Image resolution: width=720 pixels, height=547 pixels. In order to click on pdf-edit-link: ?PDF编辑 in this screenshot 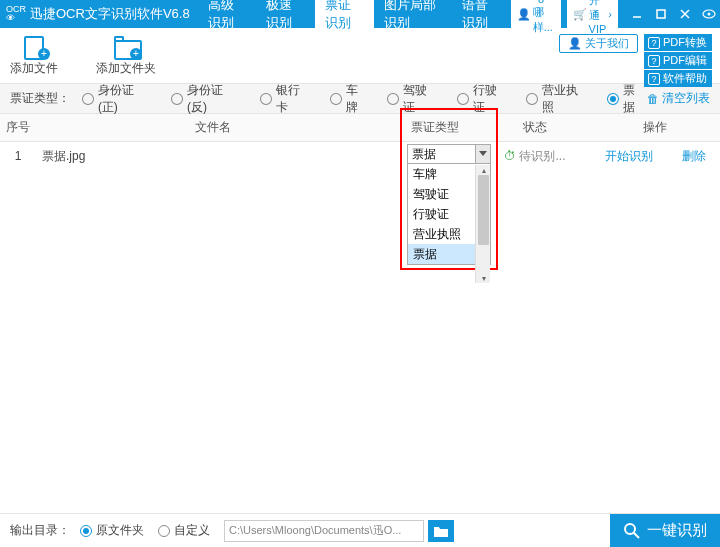, I will do `click(678, 60)`.